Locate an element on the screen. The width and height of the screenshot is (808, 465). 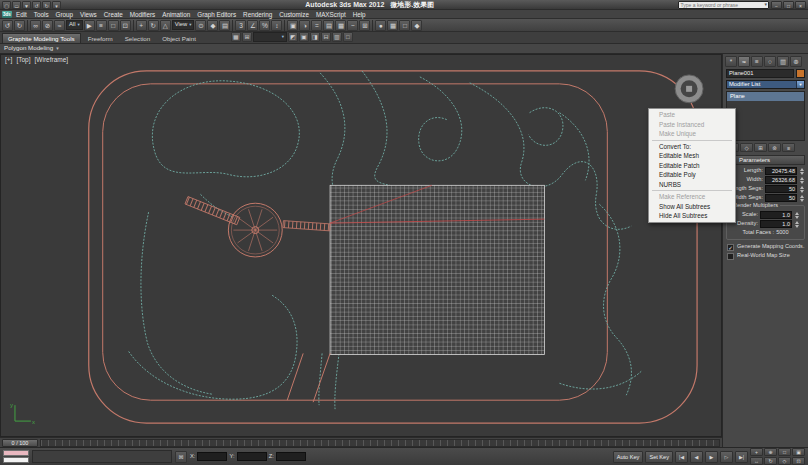
parameters-rollout-header: − Parameters is located at coordinates (766, 160).